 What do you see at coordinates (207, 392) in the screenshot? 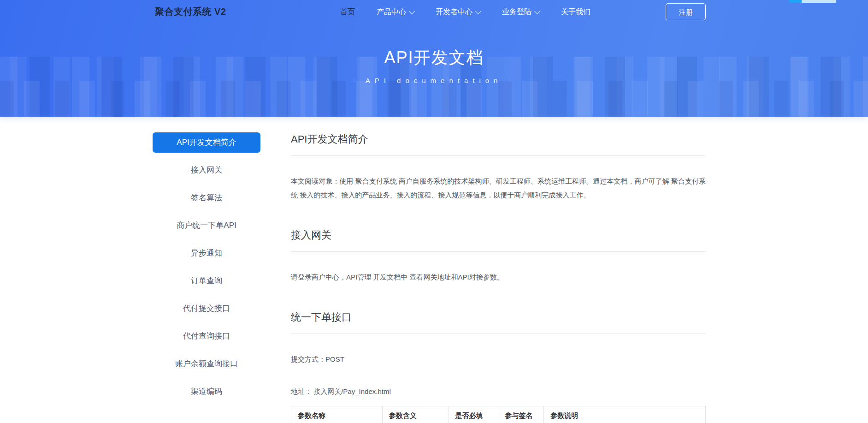
I see `sidebar-item-channel-codes: 渠道编码` at bounding box center [207, 392].